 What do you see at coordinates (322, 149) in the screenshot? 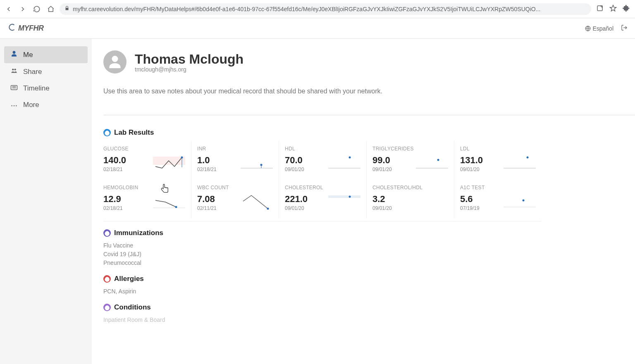
I see `lab-label: HDL` at bounding box center [322, 149].